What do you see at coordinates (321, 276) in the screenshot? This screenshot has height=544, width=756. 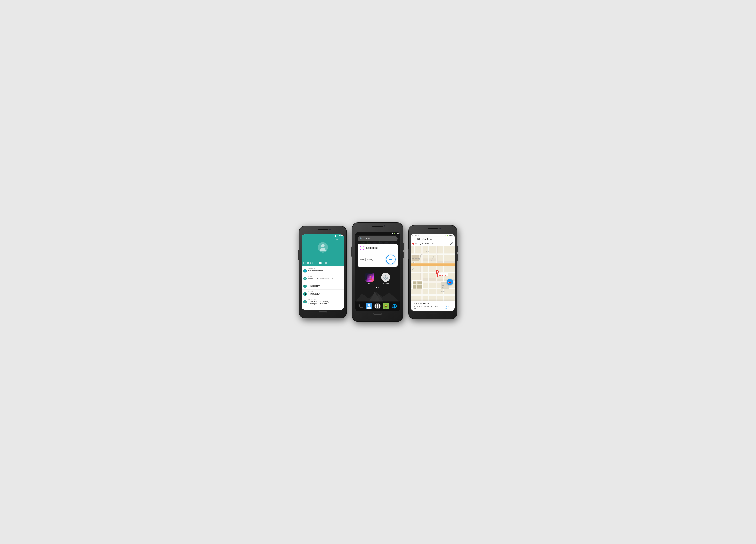 I see `email-label: E MAIL` at bounding box center [321, 276].